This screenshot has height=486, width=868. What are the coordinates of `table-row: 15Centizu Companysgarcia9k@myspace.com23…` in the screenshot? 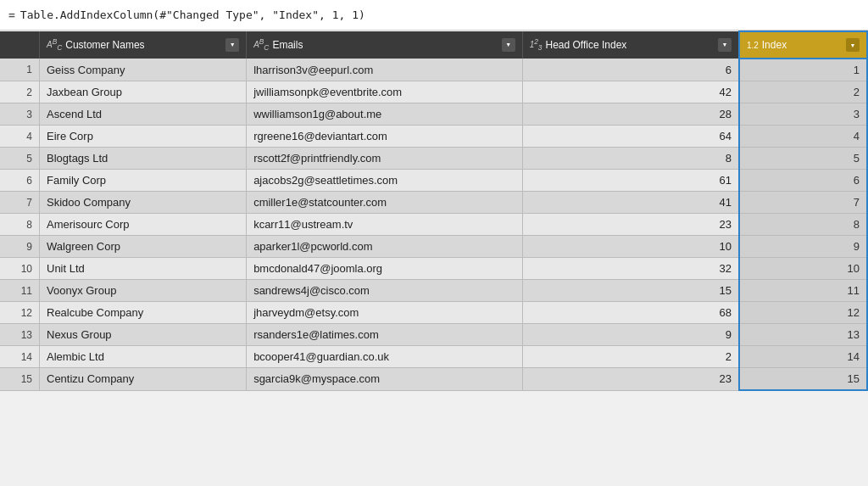 It's located at (434, 380).